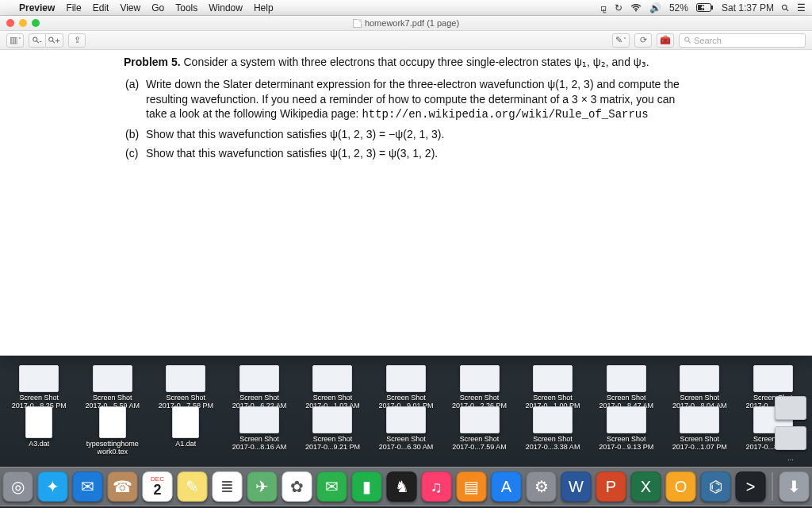 This screenshot has width=812, height=508. What do you see at coordinates (795, 487) in the screenshot?
I see `dock-downloads: ⬇` at bounding box center [795, 487].